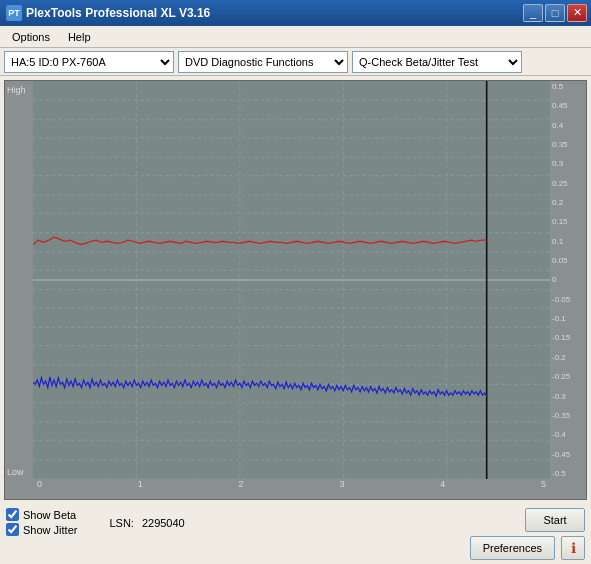 This screenshot has height=564, width=591. What do you see at coordinates (89, 62) in the screenshot?
I see `drive-select: HA:5 ID:0 PX-760A` at bounding box center [89, 62].